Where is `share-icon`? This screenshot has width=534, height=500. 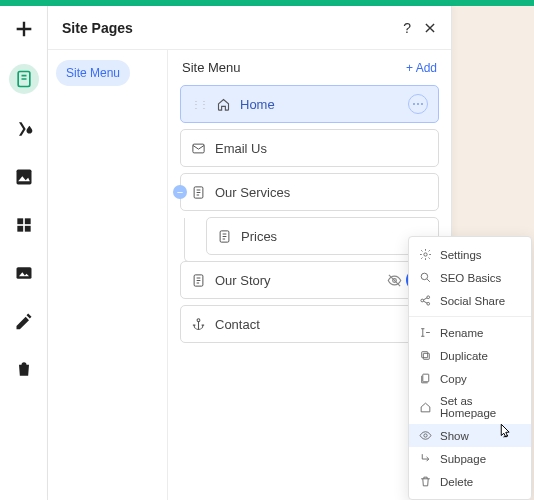 share-icon is located at coordinates (426, 300).